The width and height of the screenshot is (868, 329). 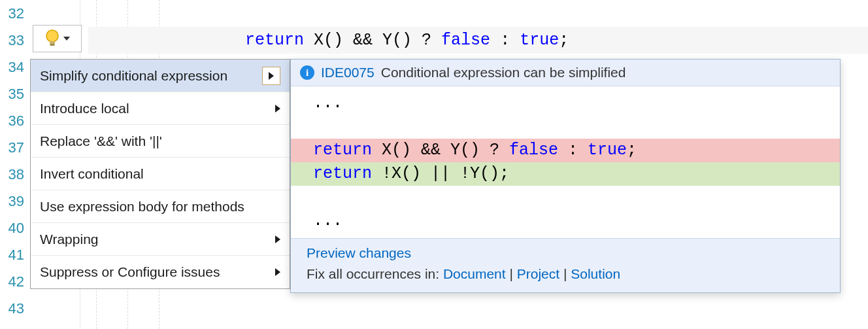 What do you see at coordinates (85, 109) in the screenshot?
I see `menu-item-label: Introduce local` at bounding box center [85, 109].